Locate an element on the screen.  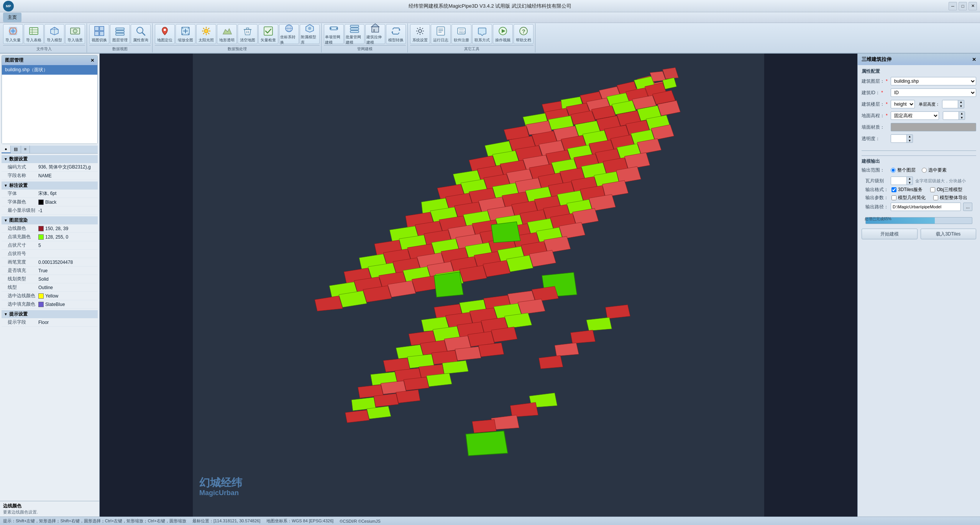
toolbar-attr-query: 属性查询 is located at coordinates (141, 34).